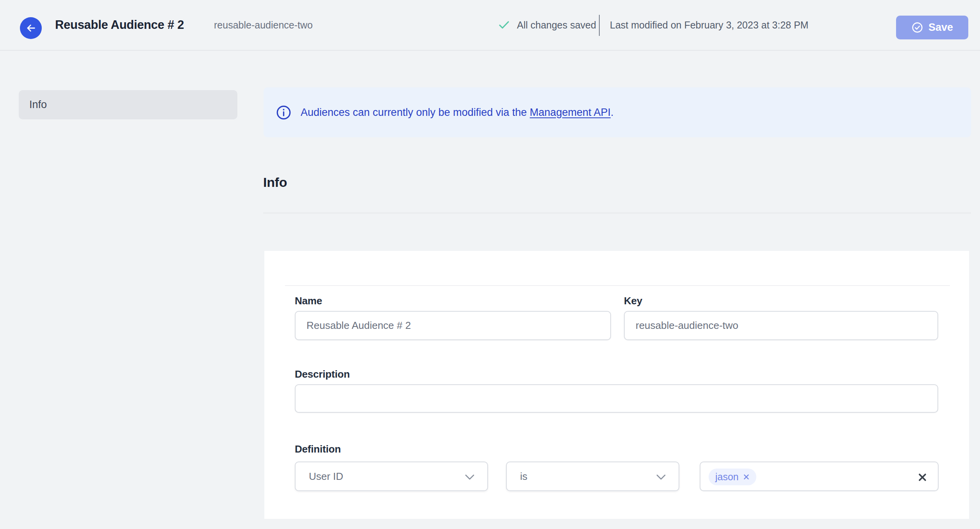 This screenshot has height=529, width=980. What do you see at coordinates (31, 28) in the screenshot?
I see `arrow-left-icon` at bounding box center [31, 28].